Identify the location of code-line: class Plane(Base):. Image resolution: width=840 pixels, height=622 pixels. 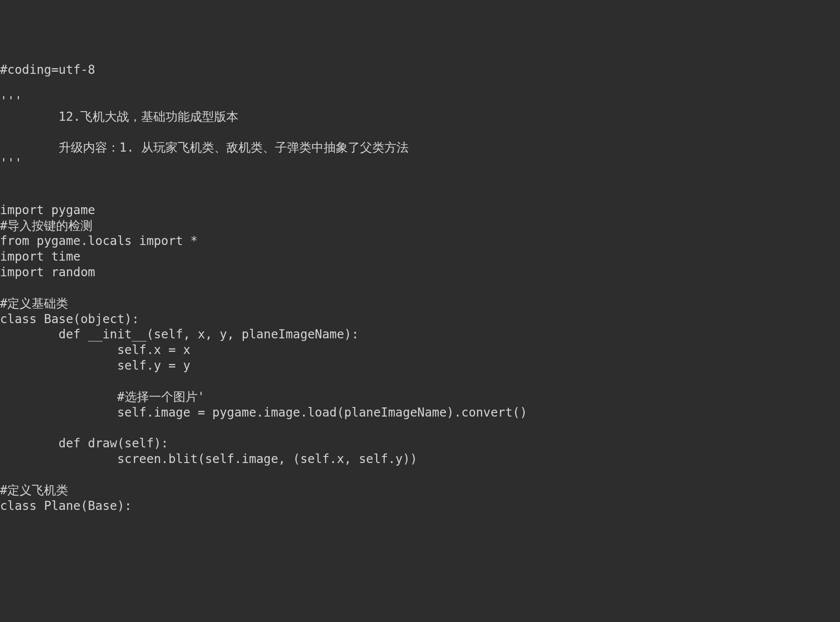
(66, 506).